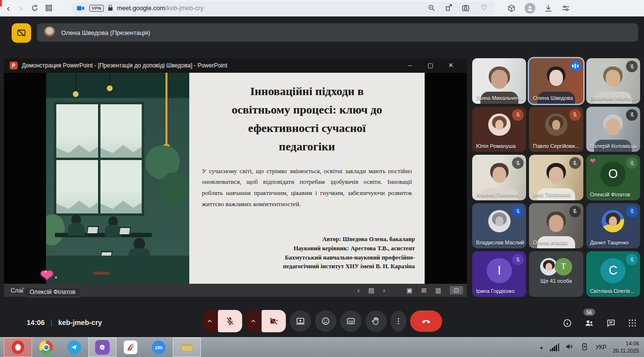  Describe the element at coordinates (499, 226) in the screenshot. I see `participant-tile: Владислав Маслий` at that location.